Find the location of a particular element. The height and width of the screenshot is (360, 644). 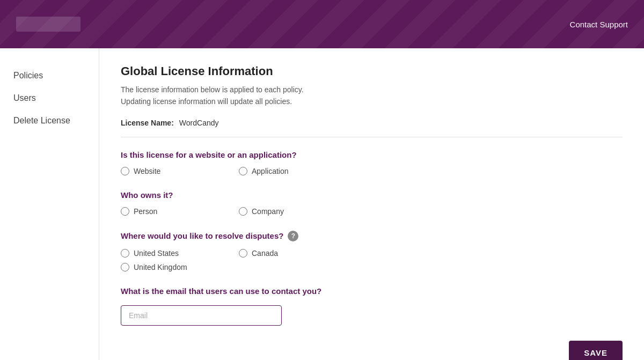

save-button-wrap: SAVE is located at coordinates (371, 350).